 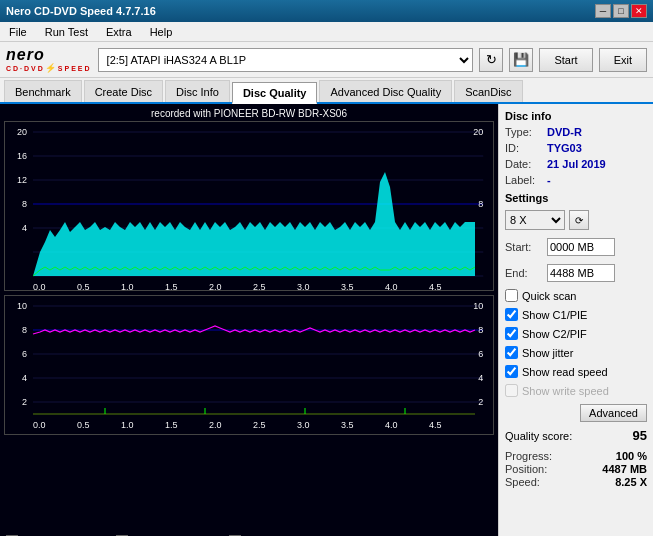 What do you see at coordinates (260, 286) in the screenshot?
I see `svg-text: 2.5` at bounding box center [260, 286].